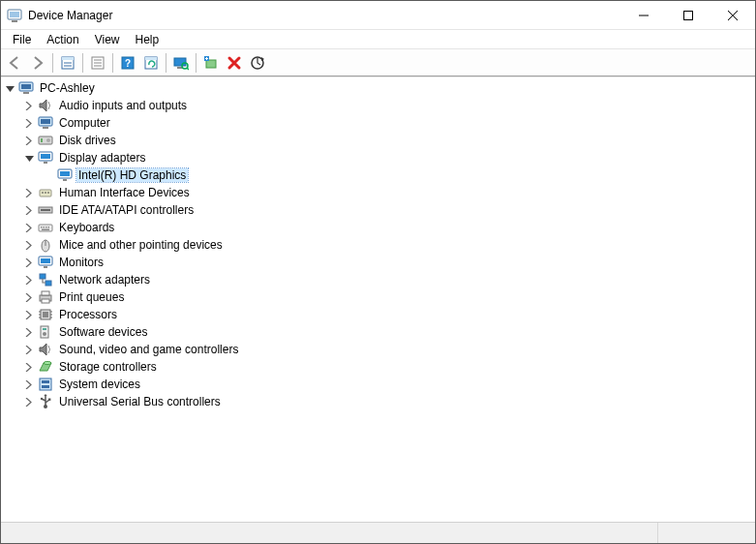 The height and width of the screenshot is (544, 756). Describe the element at coordinates (68, 88) in the screenshot. I see `tree-root-label: PC-Ashley` at that location.